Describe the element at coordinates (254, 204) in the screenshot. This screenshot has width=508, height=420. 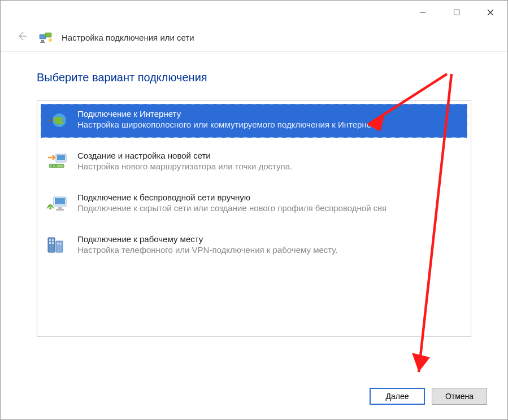
I see `option-wireless-manual: Подключение к беспроводной сети вручную …` at that location.